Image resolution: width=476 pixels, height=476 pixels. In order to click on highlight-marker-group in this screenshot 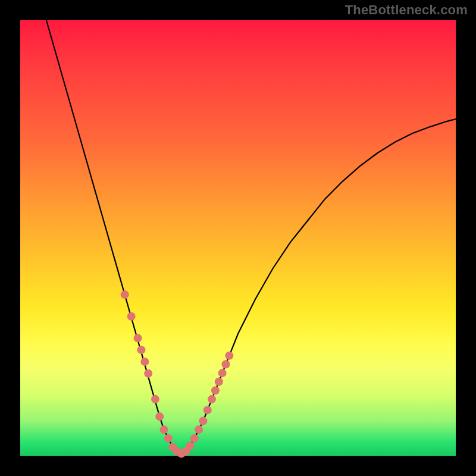, I will do `click(177, 374)`.